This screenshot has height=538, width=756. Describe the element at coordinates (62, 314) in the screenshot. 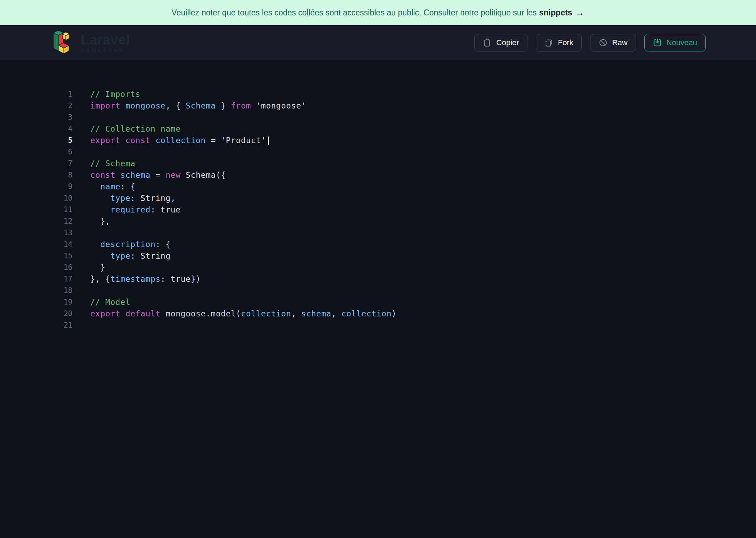

I see `line-number: 20` at that location.